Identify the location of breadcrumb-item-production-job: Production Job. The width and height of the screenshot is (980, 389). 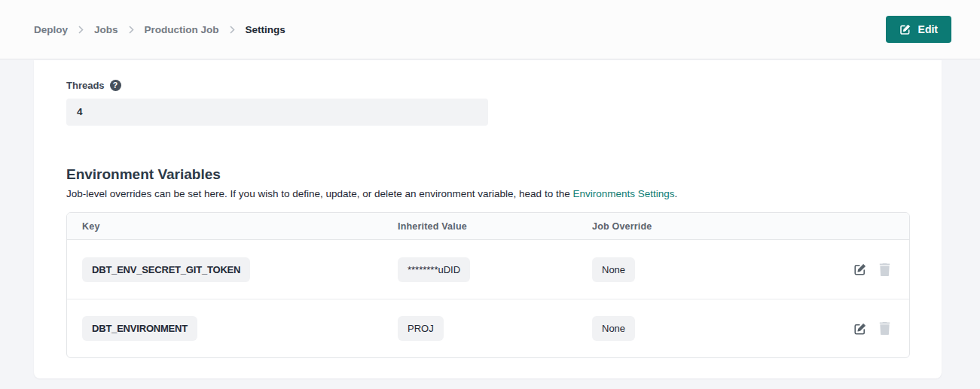
(182, 30).